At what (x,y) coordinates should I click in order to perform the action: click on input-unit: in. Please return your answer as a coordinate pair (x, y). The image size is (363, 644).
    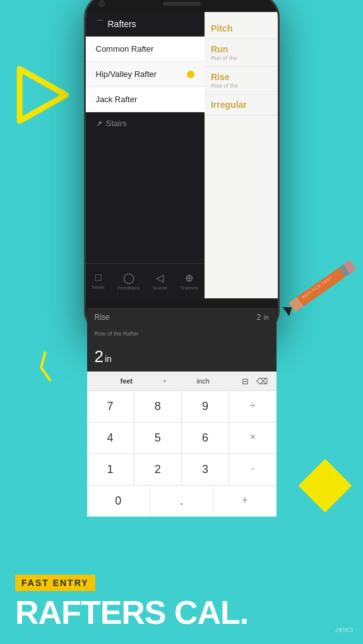
    Looking at the image, I should click on (109, 359).